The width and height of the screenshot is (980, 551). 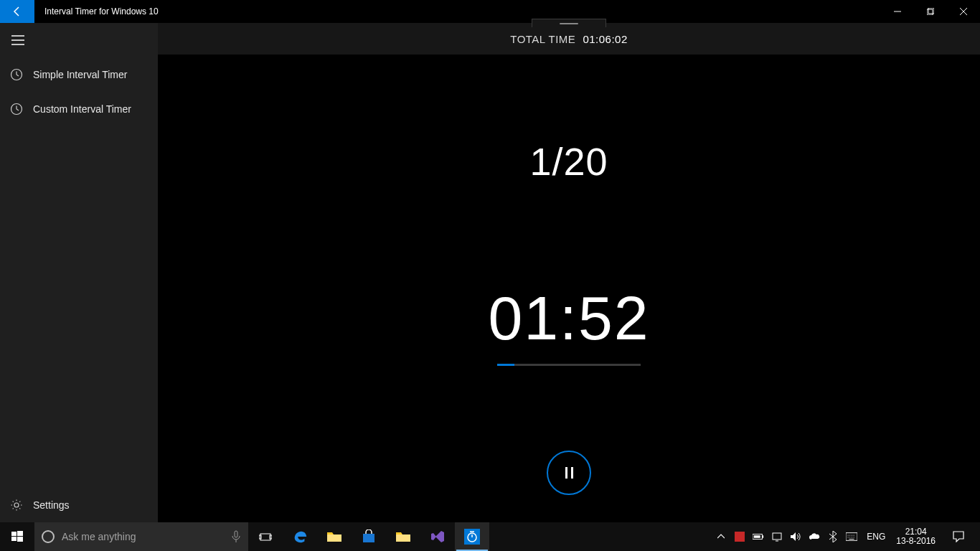 I want to click on total-time-label: TOTAL TIME, so click(x=542, y=39).